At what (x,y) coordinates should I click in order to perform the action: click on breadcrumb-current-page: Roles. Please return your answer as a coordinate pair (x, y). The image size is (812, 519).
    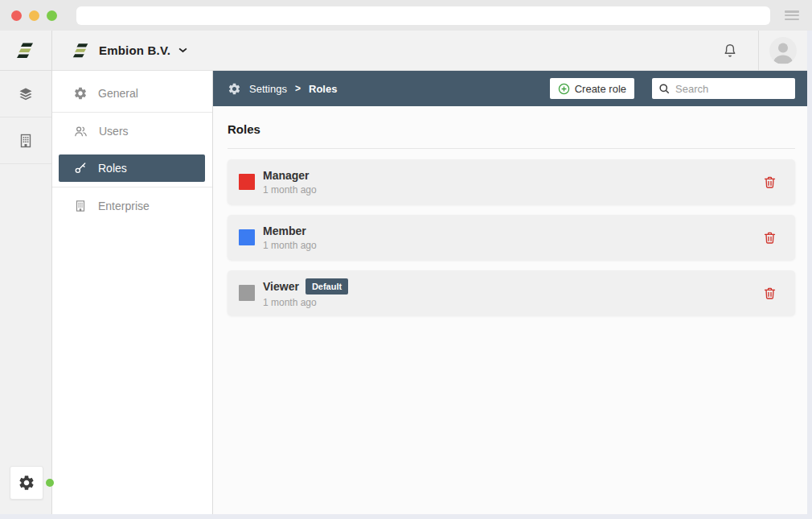
    Looking at the image, I should click on (323, 89).